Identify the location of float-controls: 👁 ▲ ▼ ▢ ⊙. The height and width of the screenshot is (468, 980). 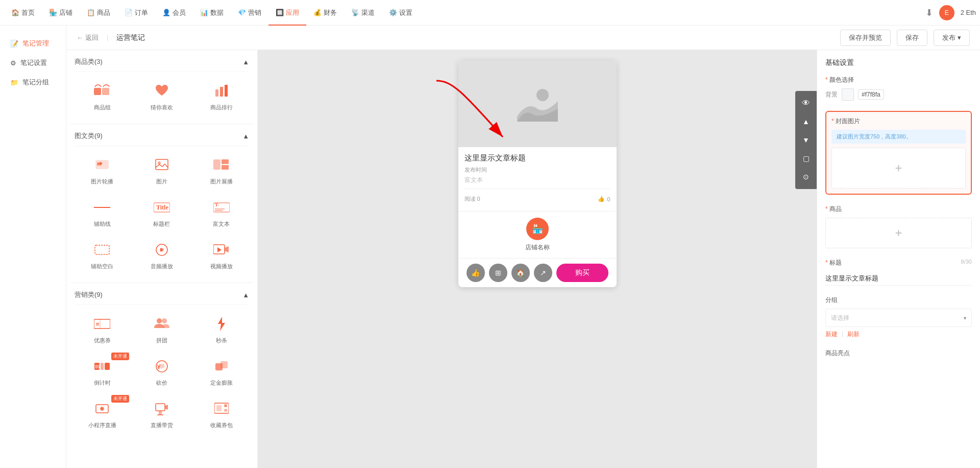
(806, 140).